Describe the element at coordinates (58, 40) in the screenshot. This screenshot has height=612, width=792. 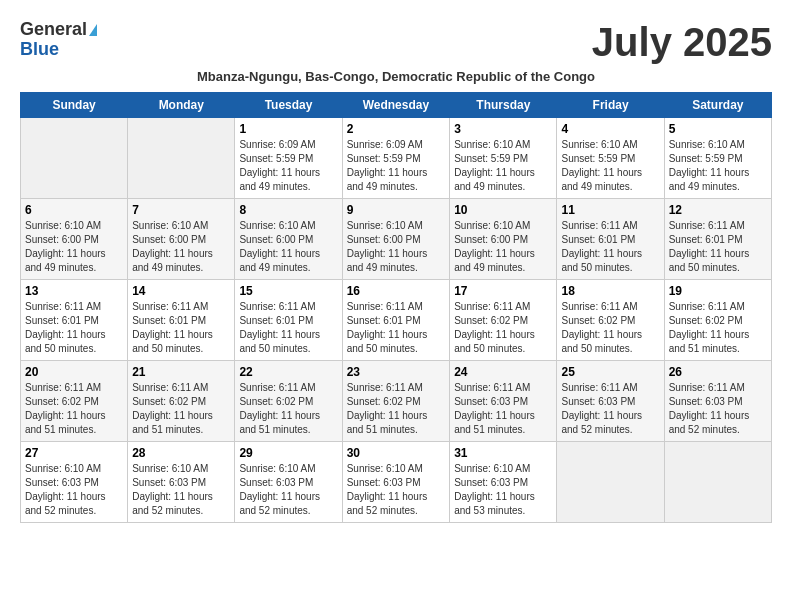
I see `logo: General Blue` at that location.